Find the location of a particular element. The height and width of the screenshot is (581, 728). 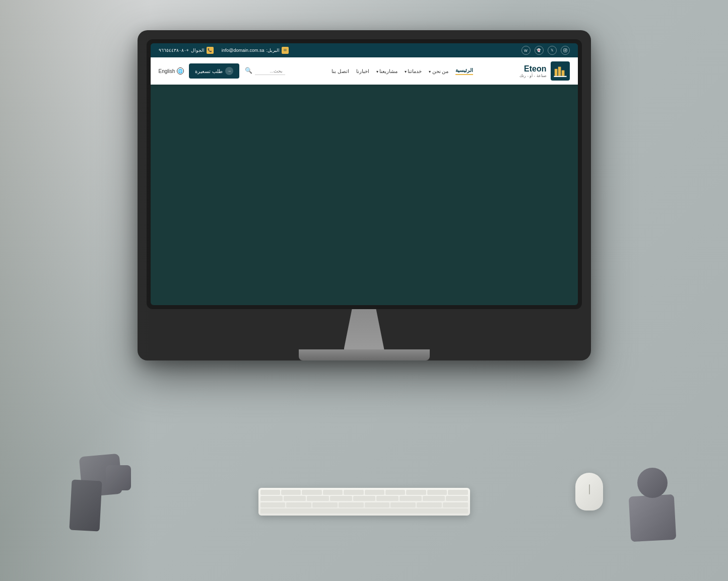

quote-icon: → is located at coordinates (229, 71).